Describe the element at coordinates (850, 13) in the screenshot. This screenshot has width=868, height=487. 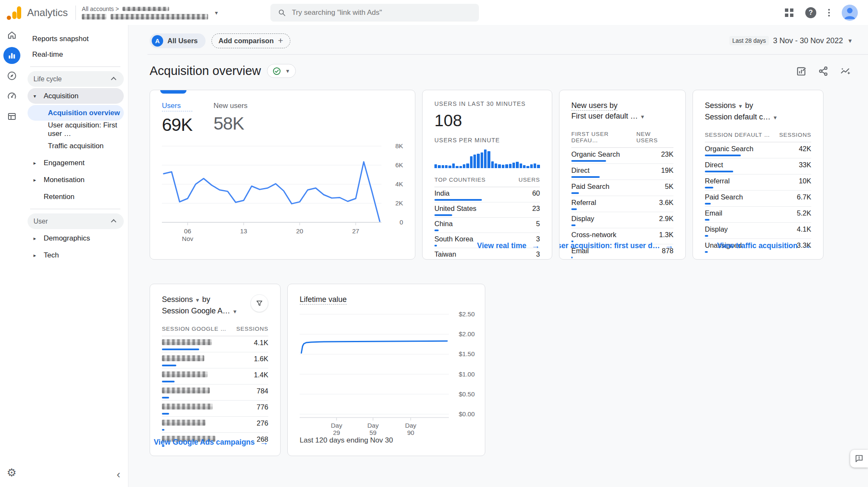
I see `avatar-person-icon` at that location.